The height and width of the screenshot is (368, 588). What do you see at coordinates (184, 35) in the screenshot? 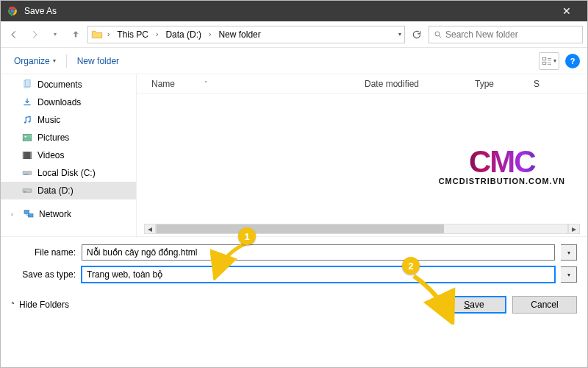
I see `breadcrumb-item: Data (D:)` at bounding box center [184, 35].